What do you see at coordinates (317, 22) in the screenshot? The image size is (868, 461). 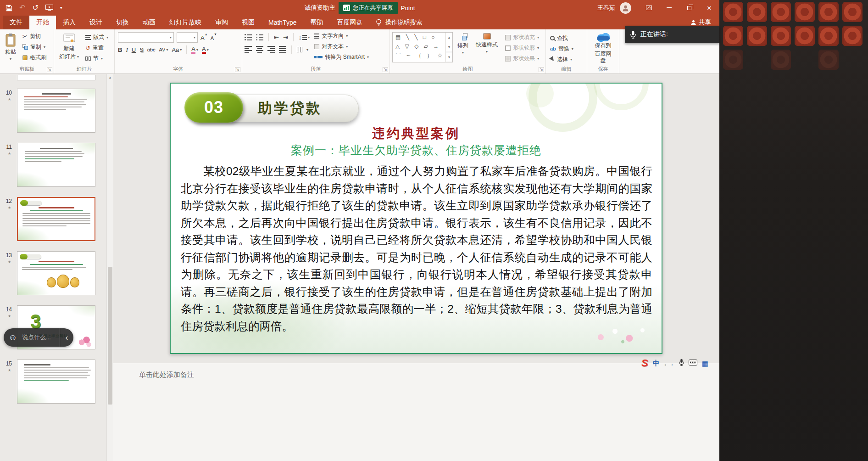 I see `tab-help: 帮助` at bounding box center [317, 22].